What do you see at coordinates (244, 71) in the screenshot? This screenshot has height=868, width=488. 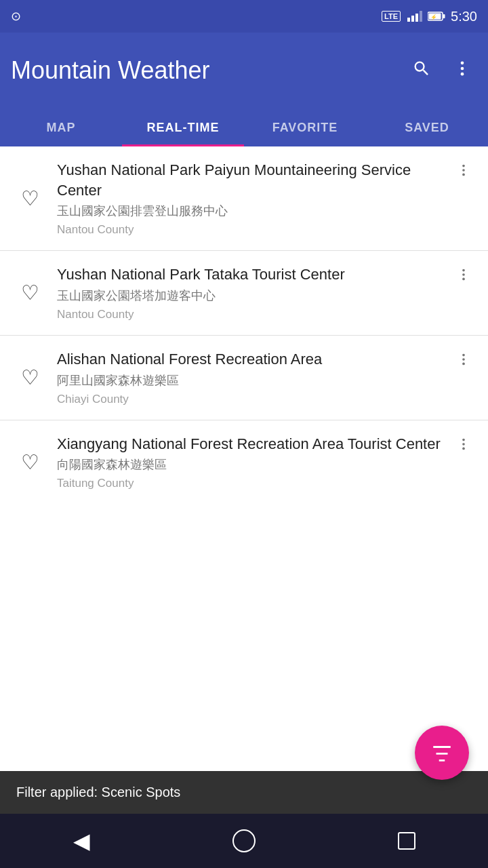 I see `app-bar: Mountain Weather` at bounding box center [244, 71].